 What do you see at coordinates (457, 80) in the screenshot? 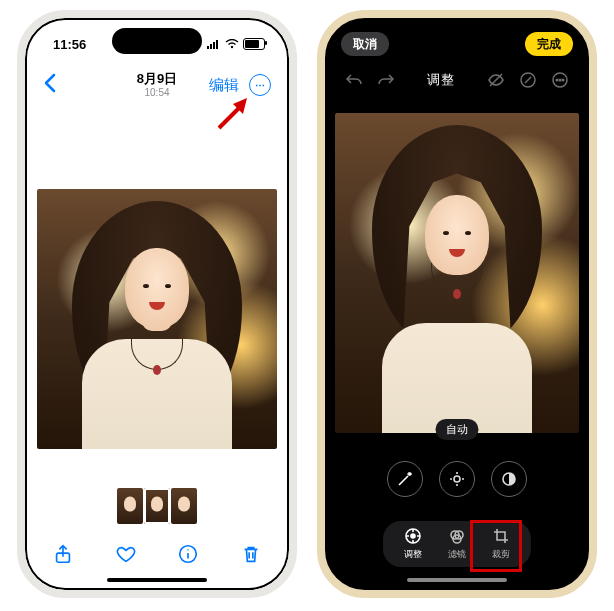
I see `edit-controls-row: 调整` at bounding box center [457, 80].